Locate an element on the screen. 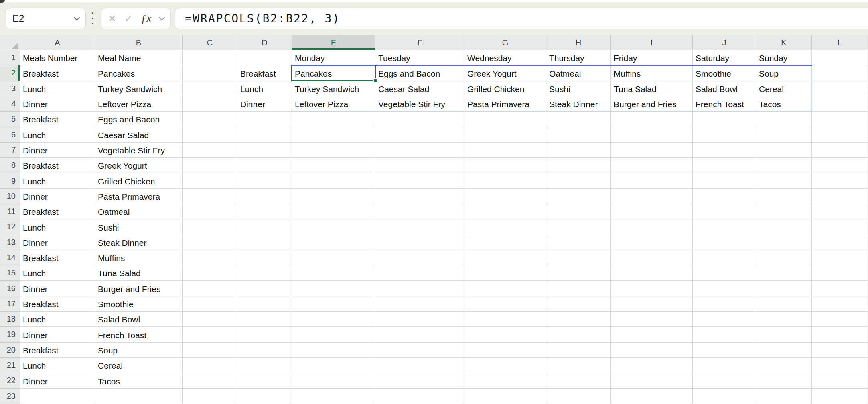 This screenshot has width=868, height=404. cell-K11 is located at coordinates (784, 212).